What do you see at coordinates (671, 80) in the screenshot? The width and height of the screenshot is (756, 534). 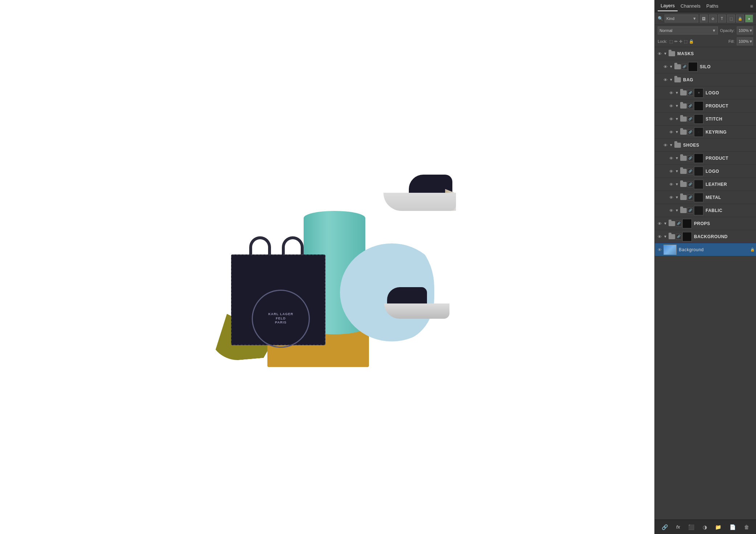 I see `chevron-bag: ▼` at bounding box center [671, 80].